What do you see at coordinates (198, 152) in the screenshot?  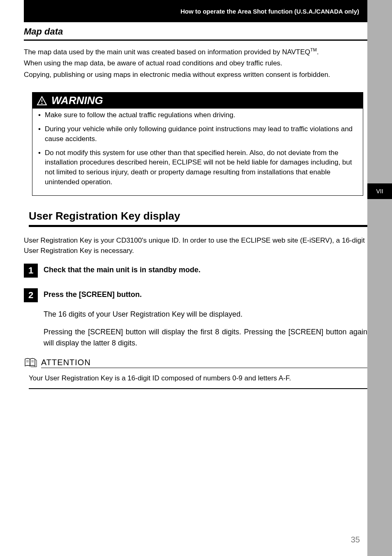 I see `warning-list: Make sure to follow the actual traffic r…` at bounding box center [198, 152].